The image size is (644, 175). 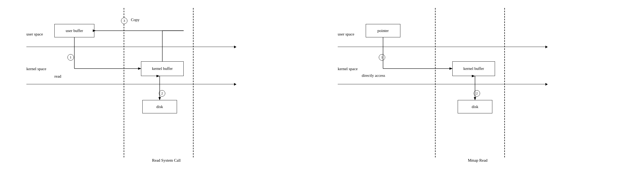 What do you see at coordinates (124, 21) in the screenshot?
I see `circle-3-diag1: 3` at bounding box center [124, 21].